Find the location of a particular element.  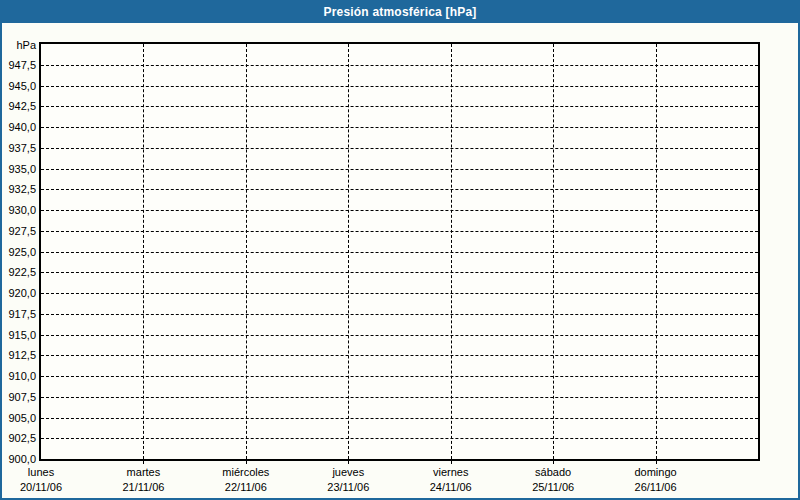

y-axis-unit-label: hPa is located at coordinates (19, 45).